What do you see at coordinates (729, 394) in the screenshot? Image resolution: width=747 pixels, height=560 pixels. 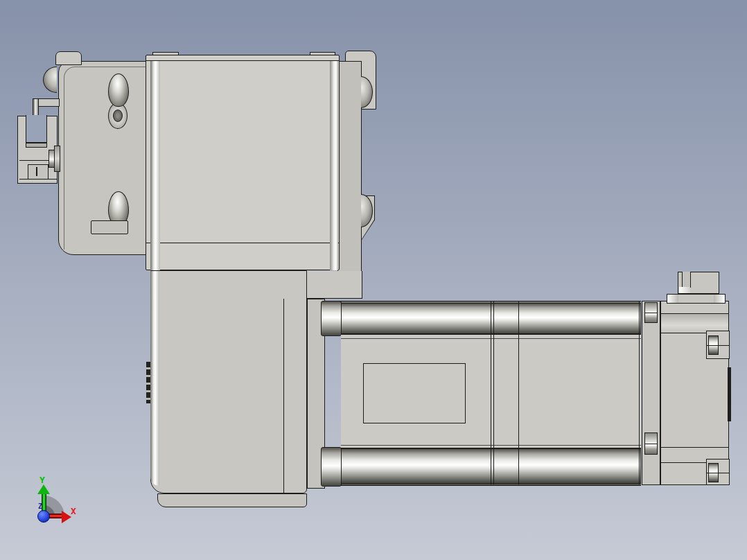 I see `motor-side-slot` at bounding box center [729, 394].